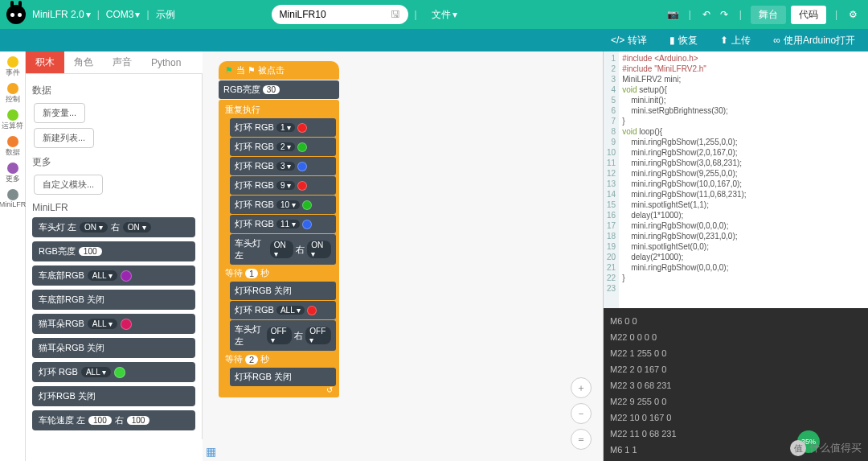  What do you see at coordinates (279, 90) in the screenshot?
I see `block-brightness: RGB亮度30` at bounding box center [279, 90].